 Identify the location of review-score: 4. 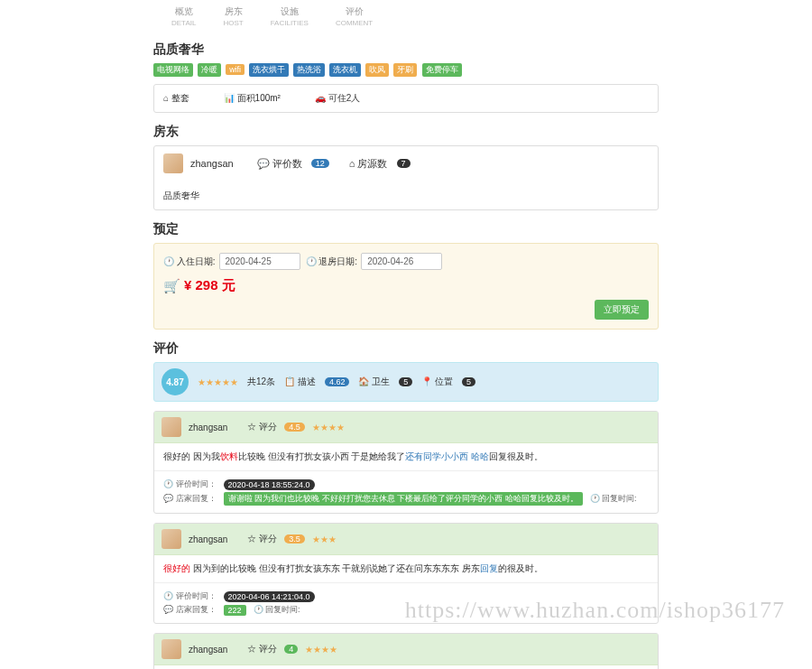
(291, 649).